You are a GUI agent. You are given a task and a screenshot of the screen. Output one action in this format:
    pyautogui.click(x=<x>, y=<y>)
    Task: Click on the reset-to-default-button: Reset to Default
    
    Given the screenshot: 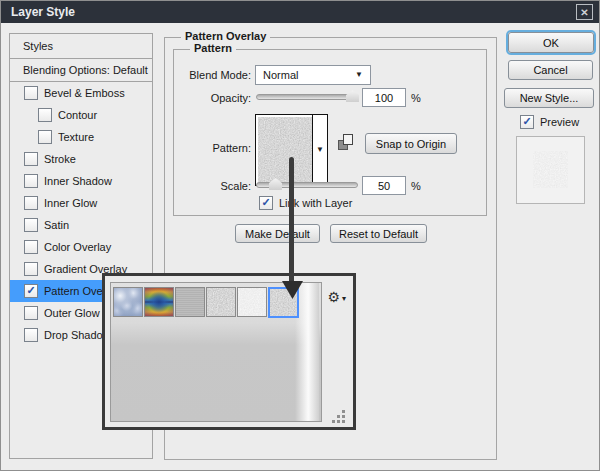 What is the action you would take?
    pyautogui.click(x=378, y=234)
    